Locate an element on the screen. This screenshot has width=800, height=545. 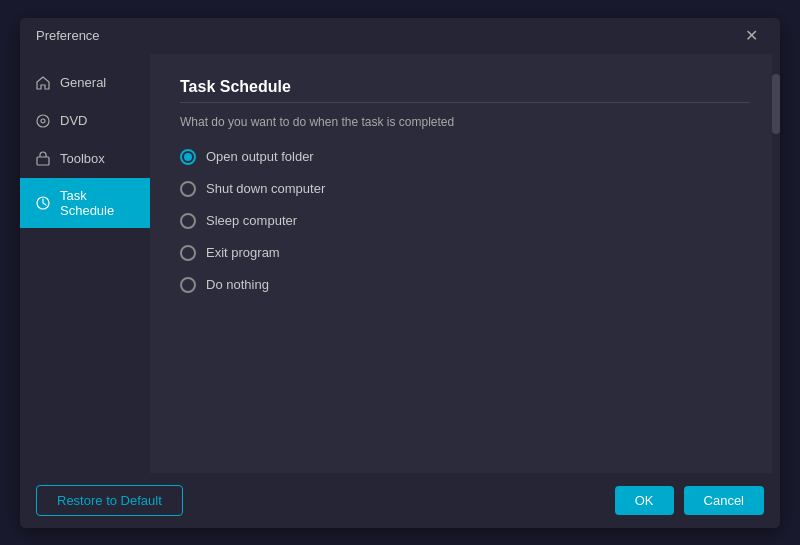
footer-right: OK Cancel is located at coordinates (690, 500).